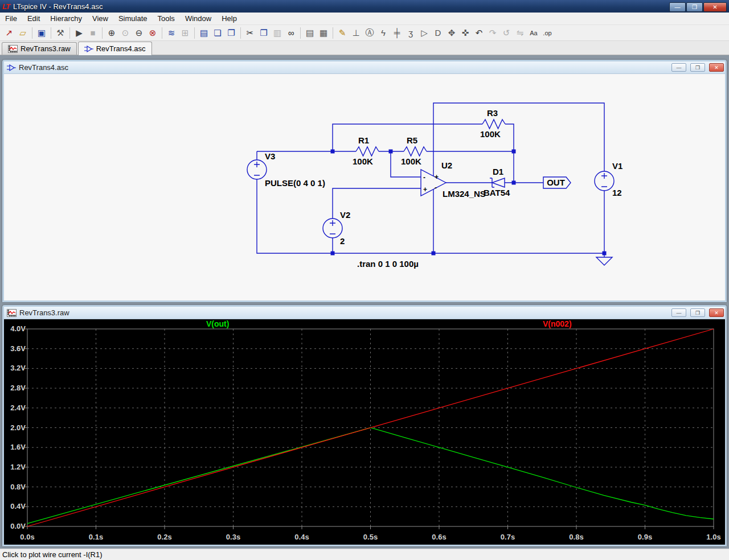 This screenshot has width=729, height=560. Describe the element at coordinates (229, 18) in the screenshot. I see `menu-help: Help` at that location.